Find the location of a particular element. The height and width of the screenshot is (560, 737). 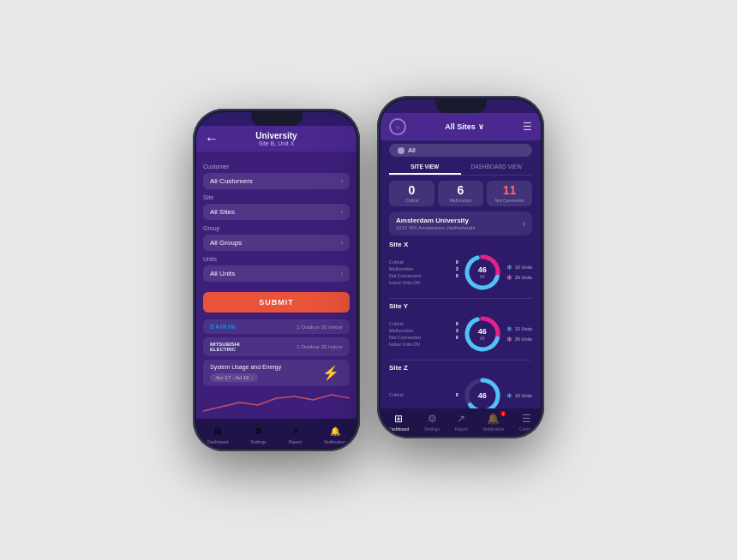

critical-number: 0 is located at coordinates (411, 190).